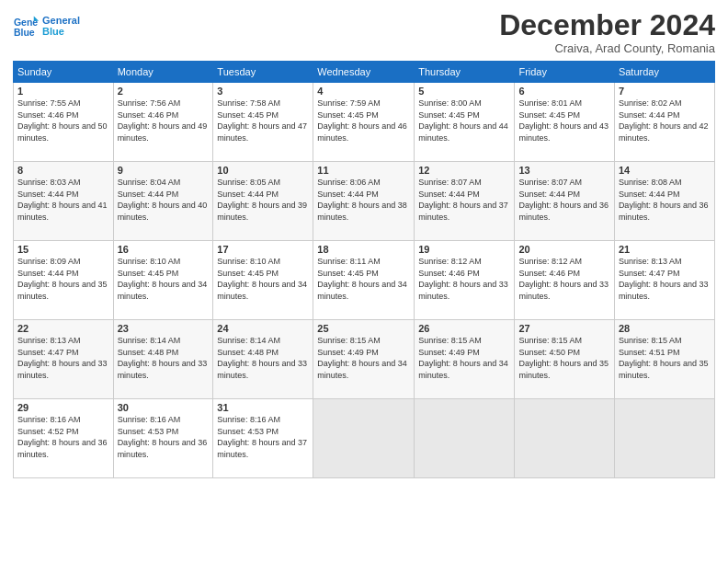 The image size is (728, 563). I want to click on calendar-week-row: 1Sunrise: 7:55 AMSunset: 4:46 PMDaylight…, so click(364, 122).